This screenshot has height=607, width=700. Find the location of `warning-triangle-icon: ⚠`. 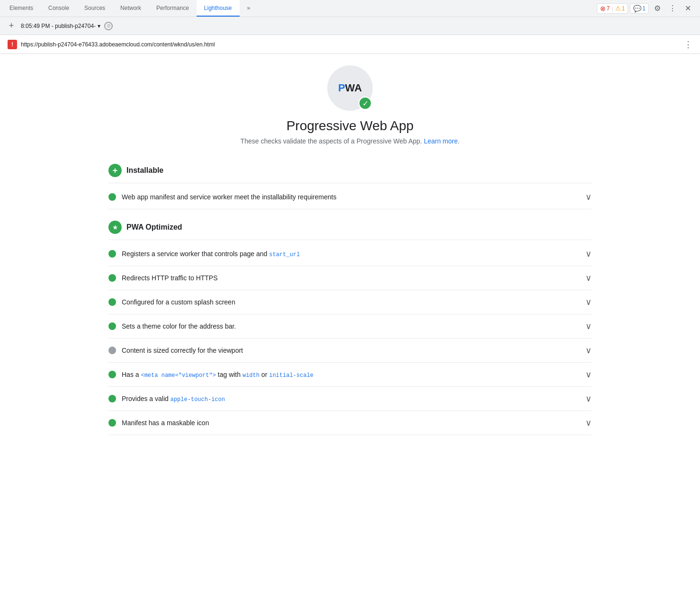

warning-triangle-icon: ⚠ is located at coordinates (618, 9).